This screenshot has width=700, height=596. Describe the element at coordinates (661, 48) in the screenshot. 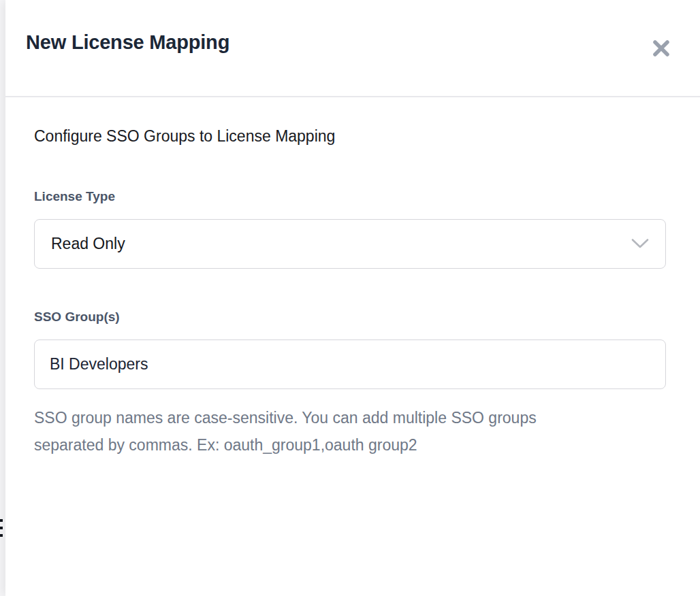

I see `close-button` at that location.